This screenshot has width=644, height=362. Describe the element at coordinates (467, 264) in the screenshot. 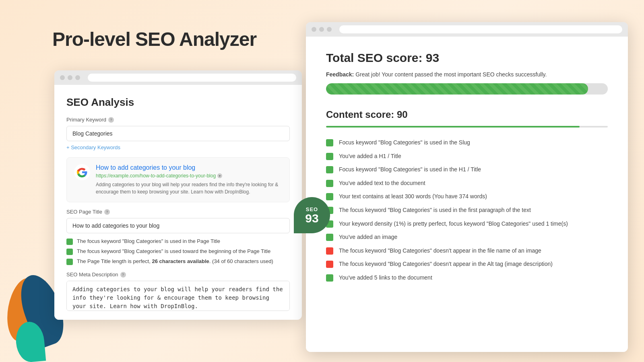

I see `right-check-10: The focus keyword "Blog Categories" does…` at that location.